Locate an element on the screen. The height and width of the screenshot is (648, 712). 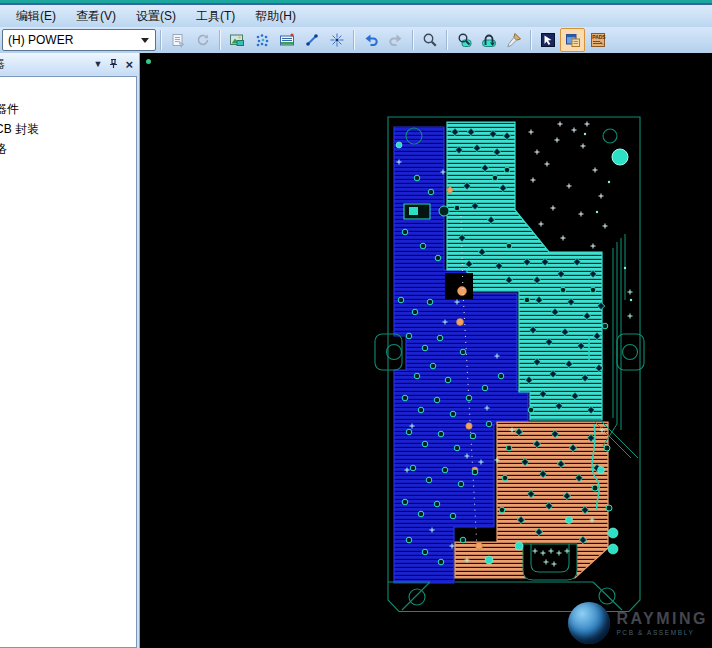
svg-text: PADS is located at coordinates (599, 37).